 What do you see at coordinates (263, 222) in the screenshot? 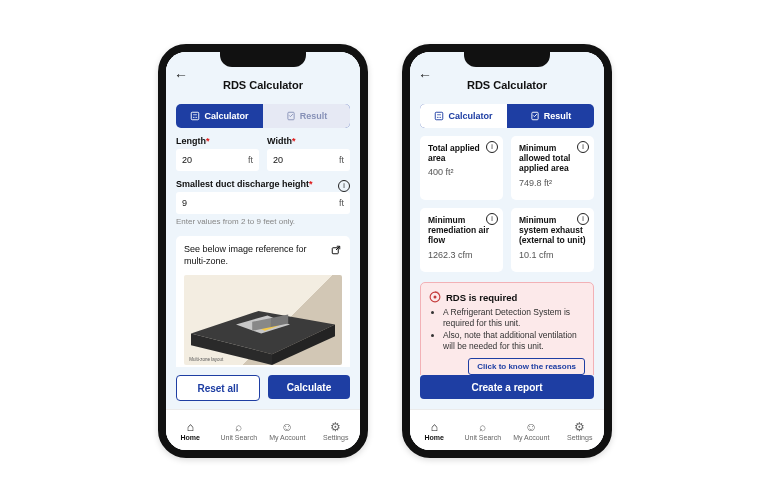
I see `height-hint: Enter values from 2 to 9 feet only.` at bounding box center [263, 222].